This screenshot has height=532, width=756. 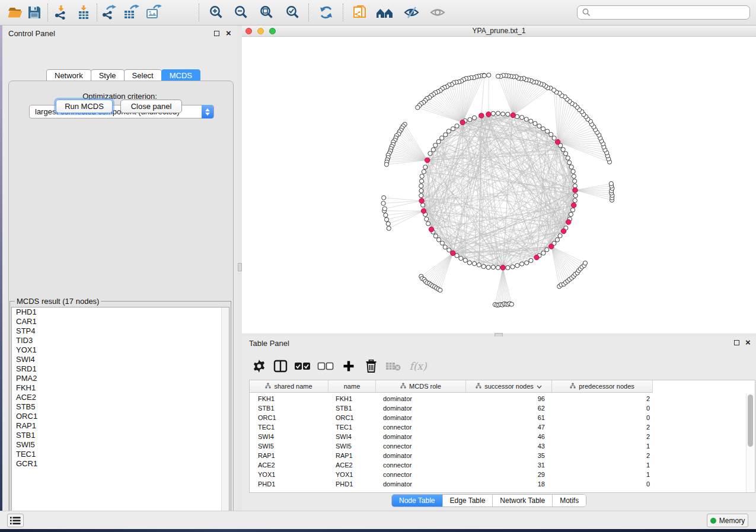 What do you see at coordinates (217, 33) in the screenshot?
I see `float-panel-icon` at bounding box center [217, 33].